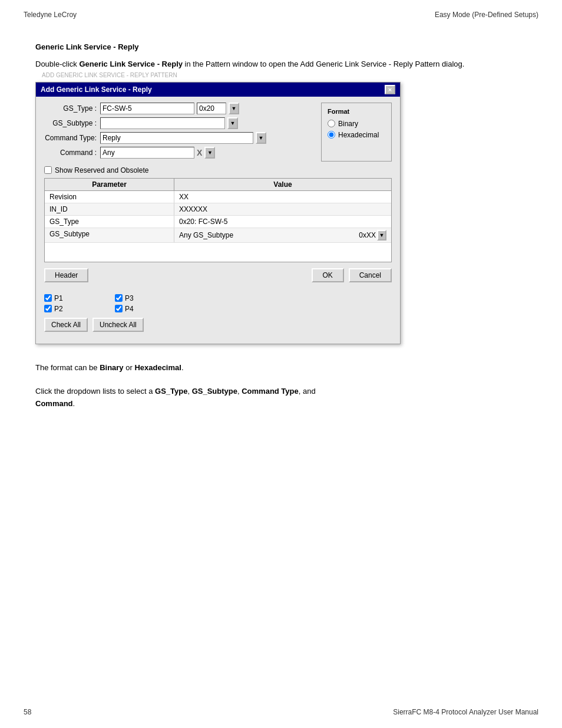 The height and width of the screenshot is (728, 562). What do you see at coordinates (119, 309) in the screenshot?
I see `checkbox-p4` at bounding box center [119, 309].